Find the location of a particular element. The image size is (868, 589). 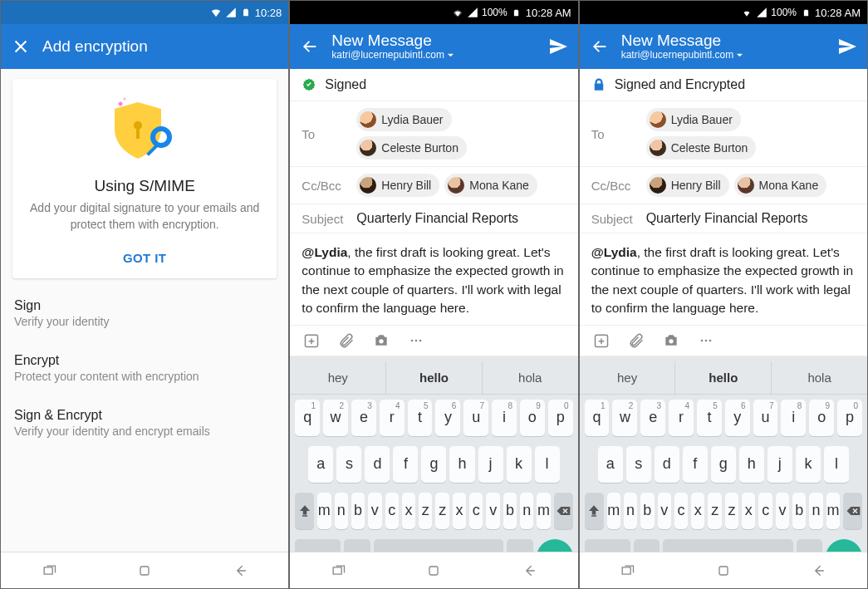

option-sign: Sign Verify your identity is located at coordinates (145, 314).